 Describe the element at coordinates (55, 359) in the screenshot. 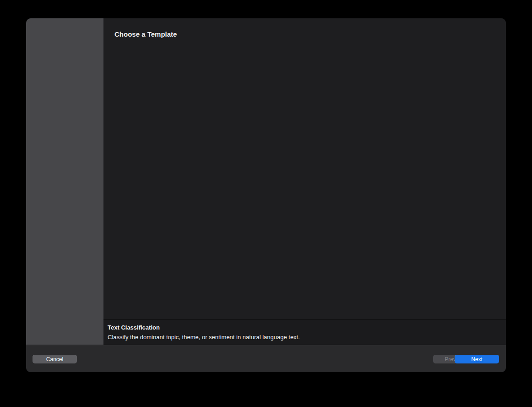

I see `cancel-button: Cancel` at that location.